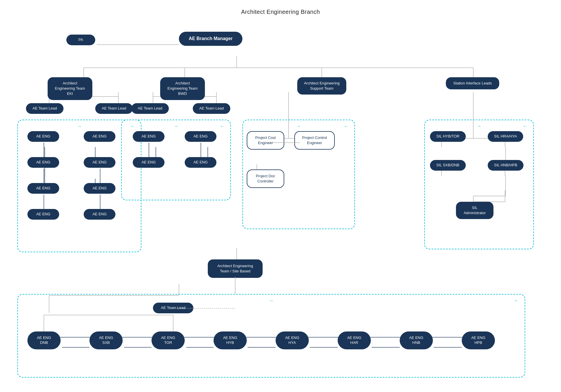 The width and height of the screenshot is (561, 392). Describe the element at coordinates (265, 179) in the screenshot. I see `project-doc-controller-node: Project Doc Controller` at that location.